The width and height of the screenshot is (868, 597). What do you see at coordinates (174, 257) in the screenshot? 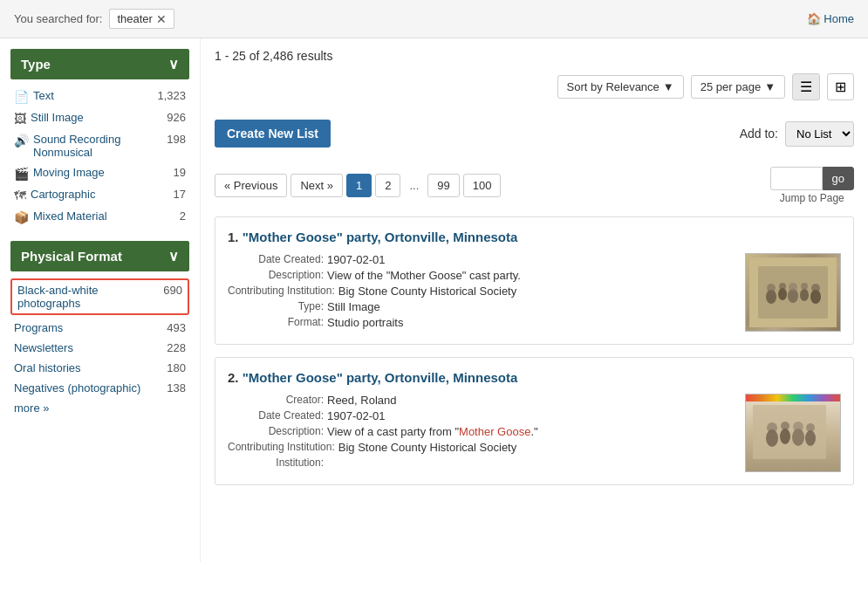
I see `physical-format-chevron: ∨` at bounding box center [174, 257].